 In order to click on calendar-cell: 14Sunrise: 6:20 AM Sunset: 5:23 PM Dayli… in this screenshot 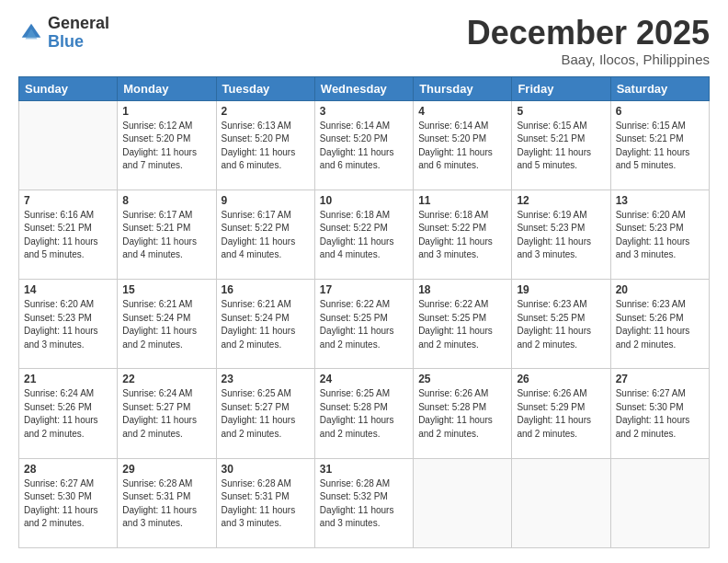, I will do `click(68, 324)`.